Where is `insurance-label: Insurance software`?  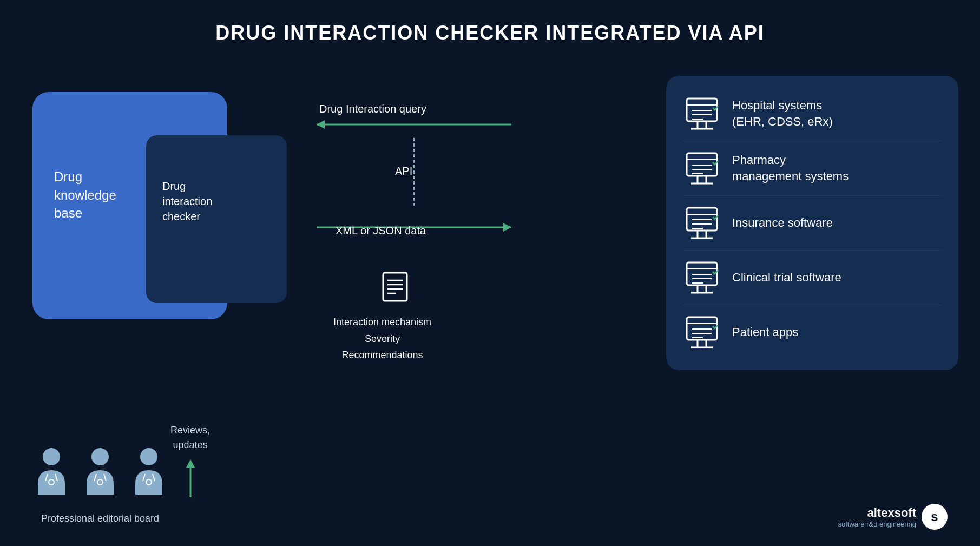 insurance-label: Insurance software is located at coordinates (782, 223).